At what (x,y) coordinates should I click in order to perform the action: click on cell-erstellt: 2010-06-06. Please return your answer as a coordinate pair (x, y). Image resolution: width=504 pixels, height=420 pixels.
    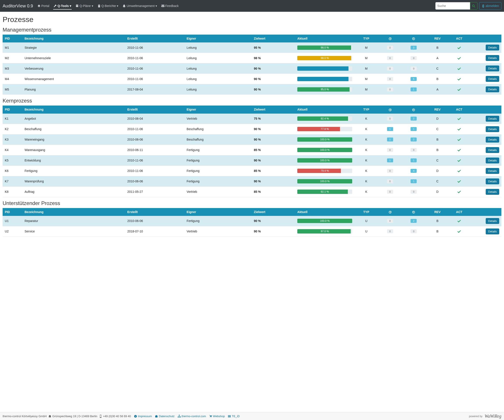
    Looking at the image, I should click on (155, 181).